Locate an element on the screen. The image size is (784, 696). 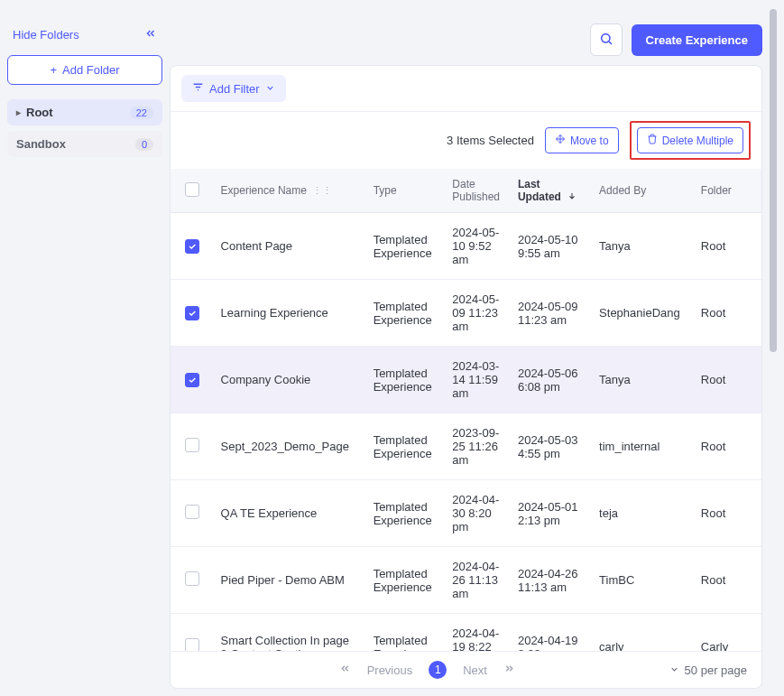
scrollbar is located at coordinates (773, 348).